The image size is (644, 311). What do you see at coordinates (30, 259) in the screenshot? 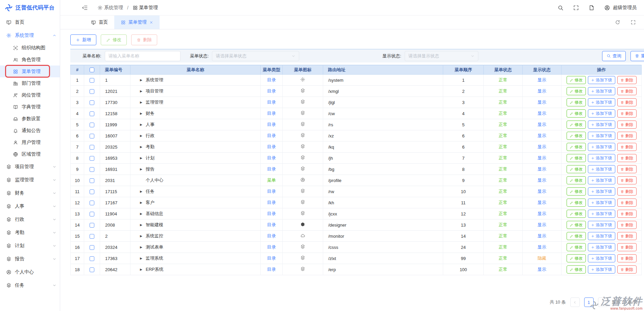
I see `sidebar-item-report: 报告` at bounding box center [30, 259].